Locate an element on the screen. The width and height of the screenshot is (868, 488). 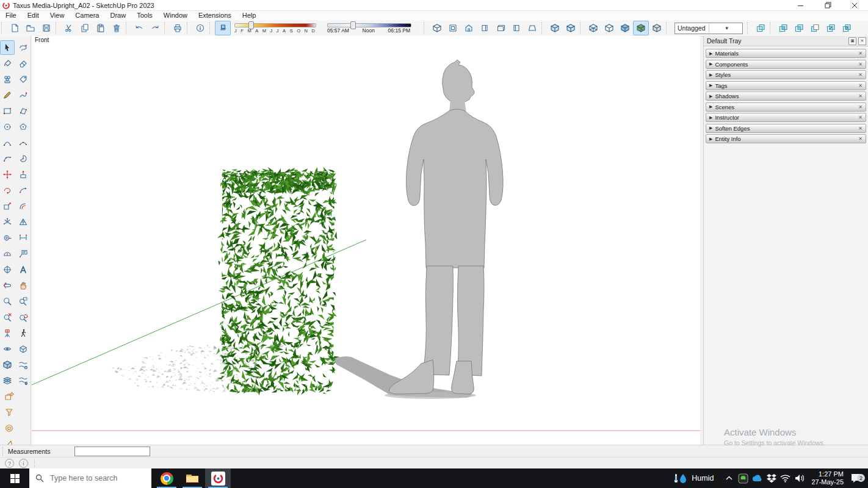
freehand-button is located at coordinates (23, 95).